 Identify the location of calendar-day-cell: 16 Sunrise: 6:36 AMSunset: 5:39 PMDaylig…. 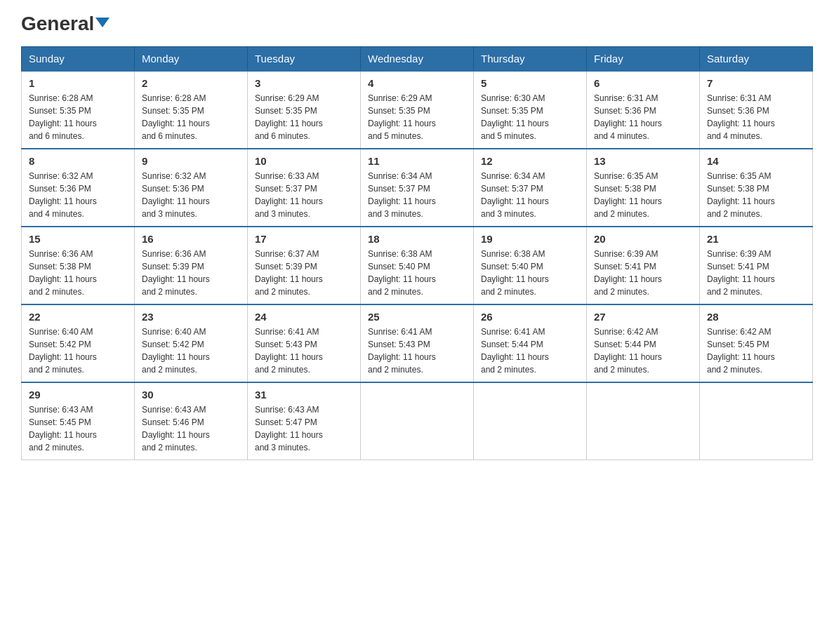
(191, 265).